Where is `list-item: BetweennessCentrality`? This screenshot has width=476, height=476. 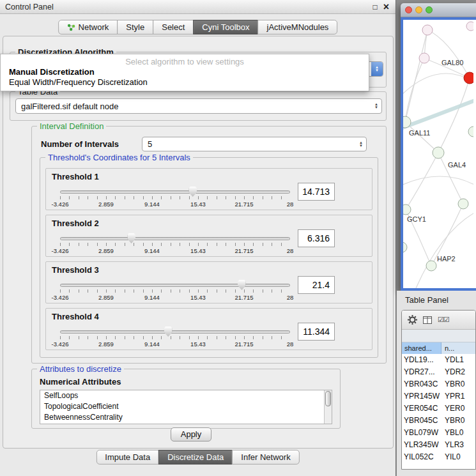 list-item: BetweennessCentrality is located at coordinates (186, 418).